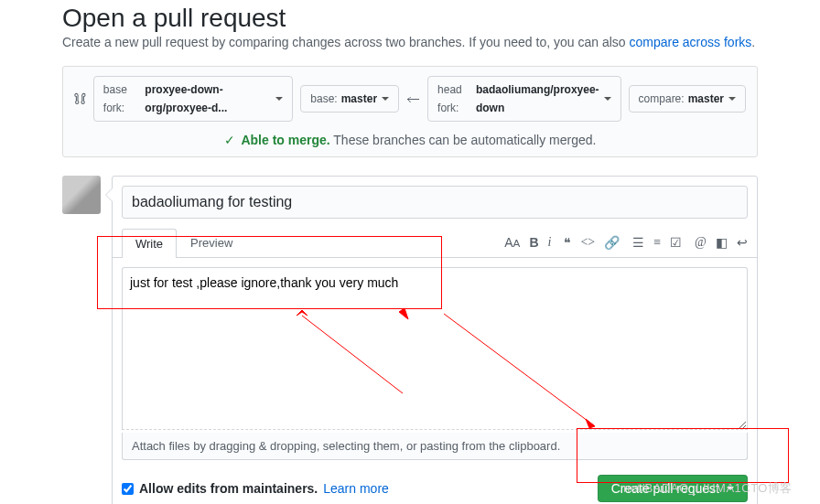 The image size is (820, 504). Describe the element at coordinates (286, 140) in the screenshot. I see `merge-ok-text: Able to merge.` at that location.